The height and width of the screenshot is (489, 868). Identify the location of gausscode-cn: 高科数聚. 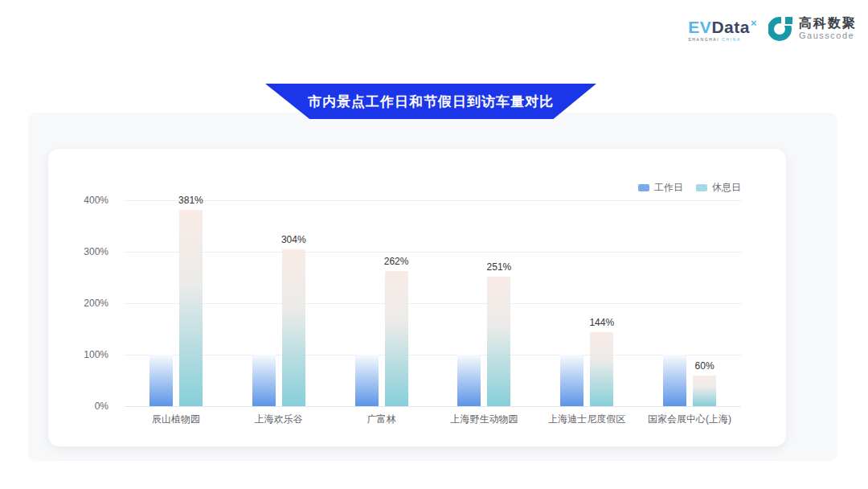
(828, 23).